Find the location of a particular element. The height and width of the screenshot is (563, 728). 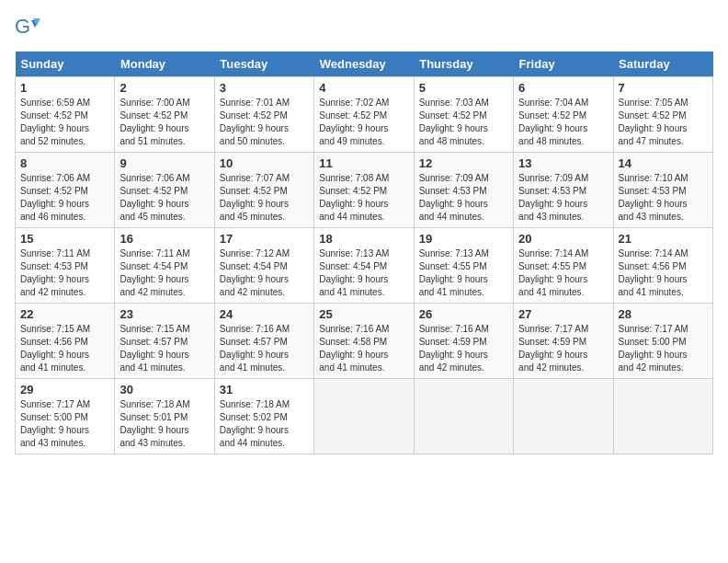

day-cell: 11 Sunrise: 7:08 AM Sunset: 4:52 PM Dayl… is located at coordinates (364, 190).